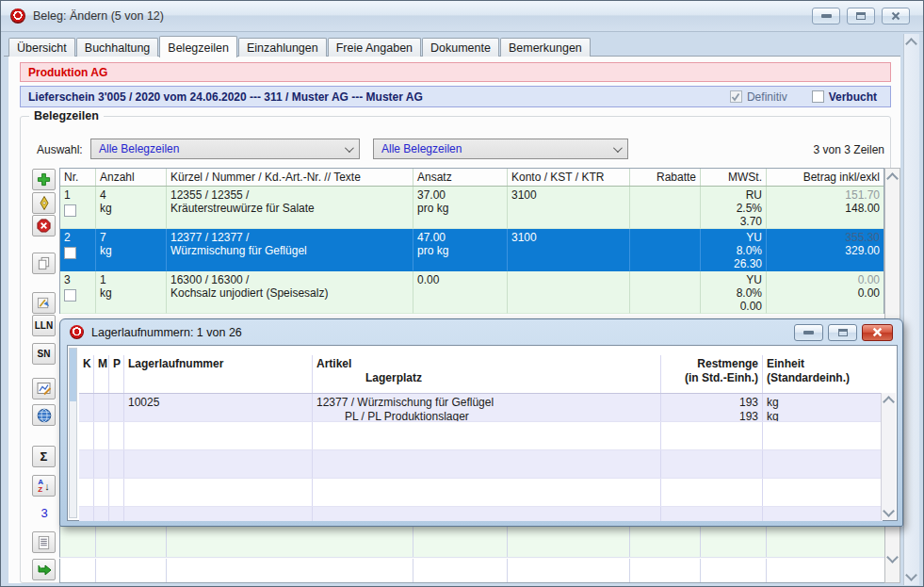  Describe the element at coordinates (219, 407) in the screenshot. I see `lagerlaufnummer-value: 10025` at that location.